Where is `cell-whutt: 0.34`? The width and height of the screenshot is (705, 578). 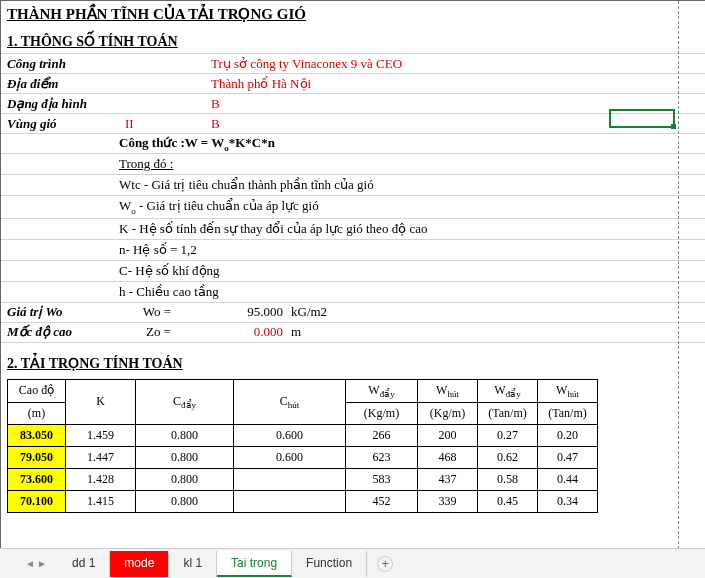
cell-whutt: 0.34 is located at coordinates (568, 501).